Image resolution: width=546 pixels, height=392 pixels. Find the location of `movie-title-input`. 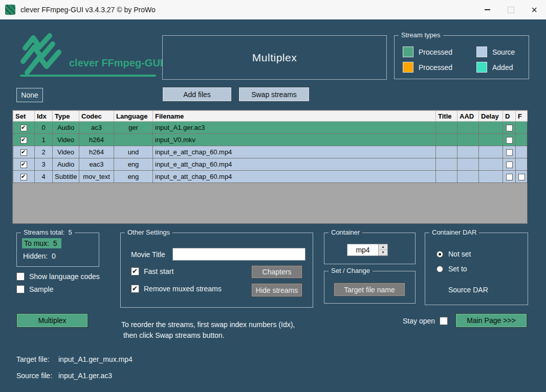

movie-title-input is located at coordinates (239, 255).